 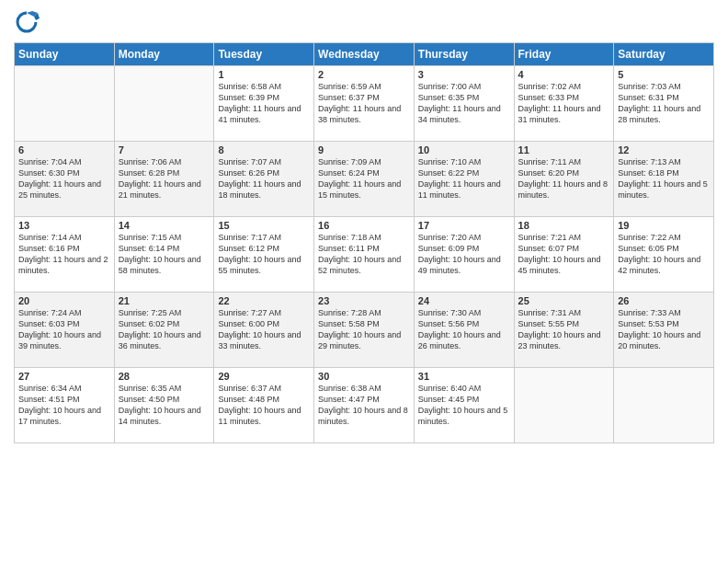 What do you see at coordinates (64, 376) in the screenshot?
I see `day-number: 27` at bounding box center [64, 376].